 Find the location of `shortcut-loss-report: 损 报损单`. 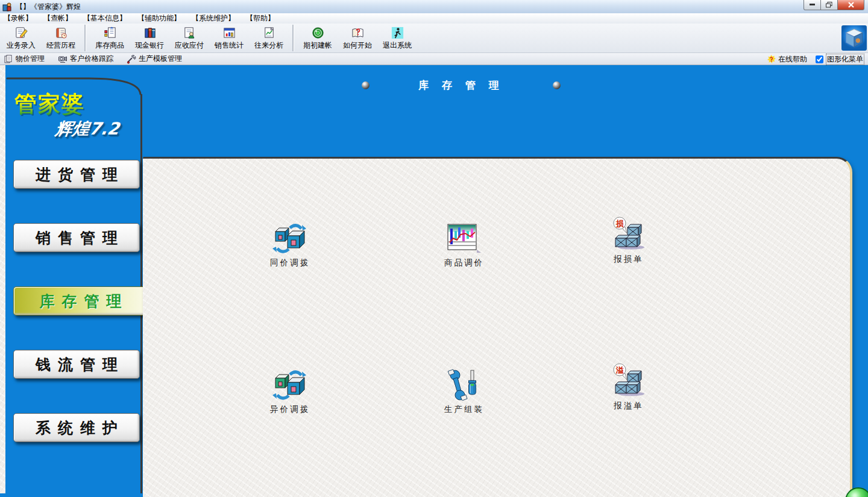

shortcut-loss-report: 损 报损单 is located at coordinates (629, 240).